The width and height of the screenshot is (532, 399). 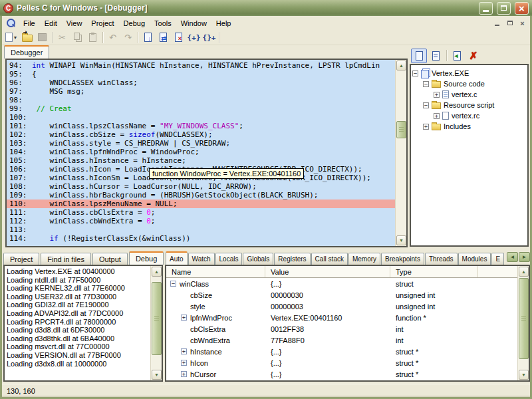 I want to click on tree-node-vertex-c: +vertex.c, so click(x=480, y=94).